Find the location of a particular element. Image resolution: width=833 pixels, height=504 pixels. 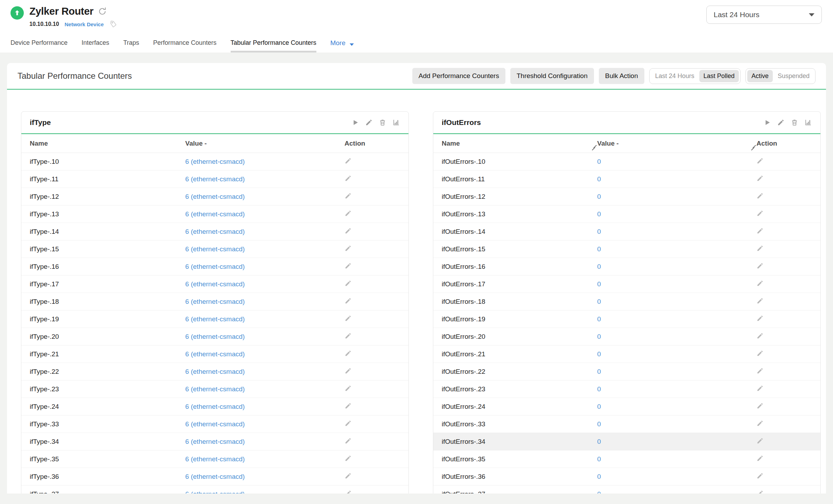

tab-device-performance: Device Performance is located at coordinates (39, 46).